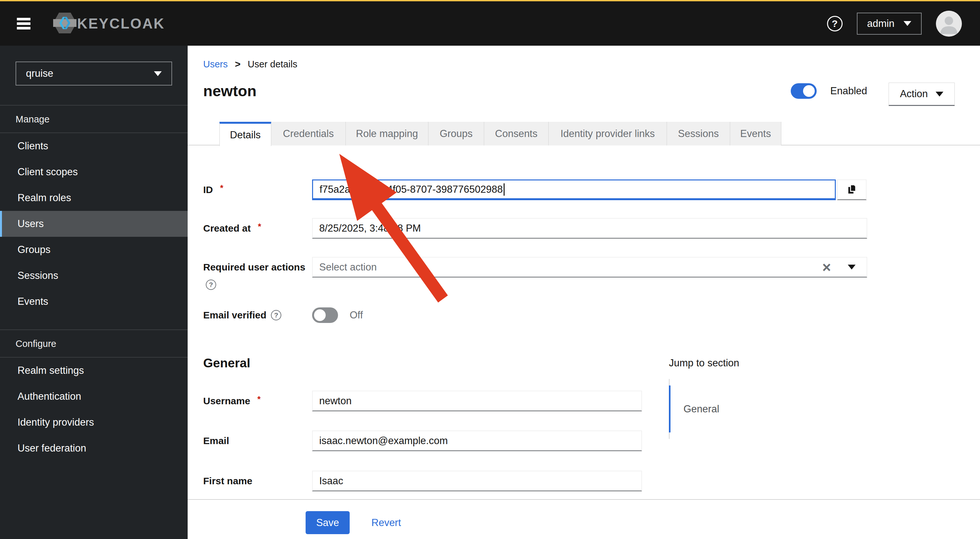  I want to click on action-dropdown: Action, so click(922, 94).